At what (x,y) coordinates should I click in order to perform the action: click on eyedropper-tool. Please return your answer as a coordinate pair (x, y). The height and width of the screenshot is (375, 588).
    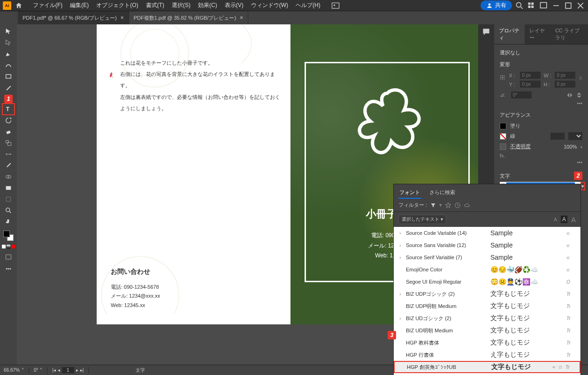
    Looking at the image, I should click on (8, 165).